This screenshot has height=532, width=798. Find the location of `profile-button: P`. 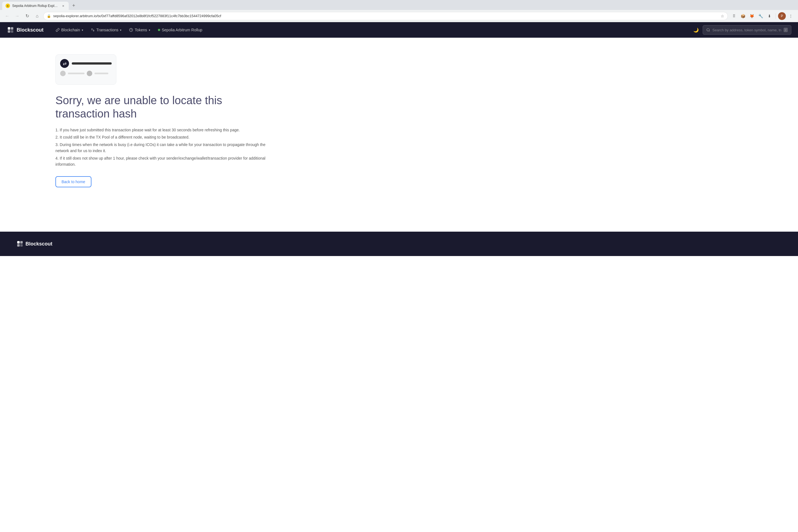

profile-button: P is located at coordinates (782, 16).